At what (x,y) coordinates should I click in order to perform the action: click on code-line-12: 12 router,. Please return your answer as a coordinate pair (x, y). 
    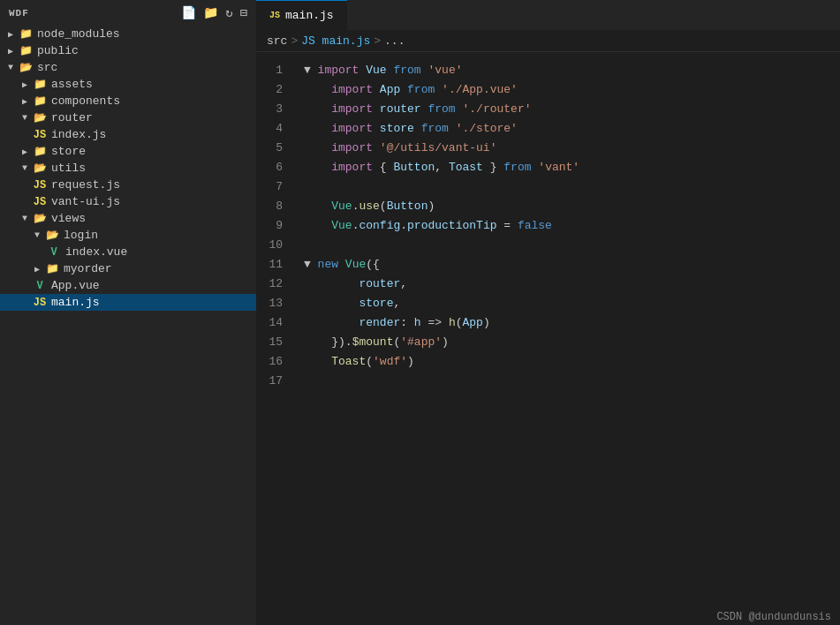
    Looking at the image, I should click on (548, 284).